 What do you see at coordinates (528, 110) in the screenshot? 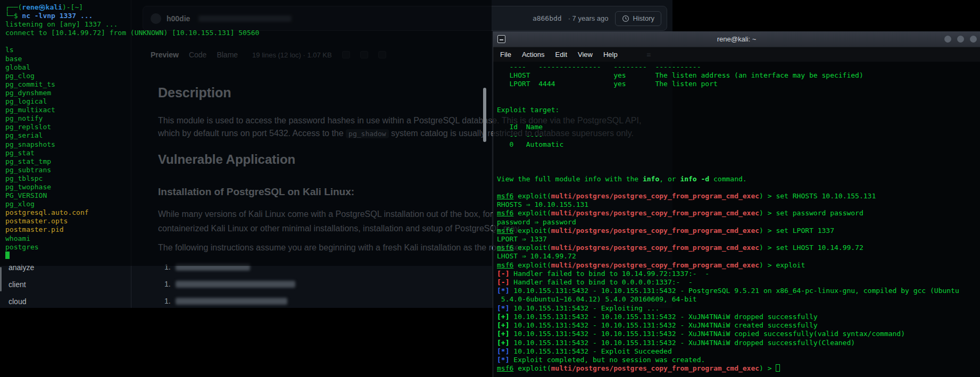
I see `terminal-text-segment: Exploit target:` at bounding box center [528, 110].